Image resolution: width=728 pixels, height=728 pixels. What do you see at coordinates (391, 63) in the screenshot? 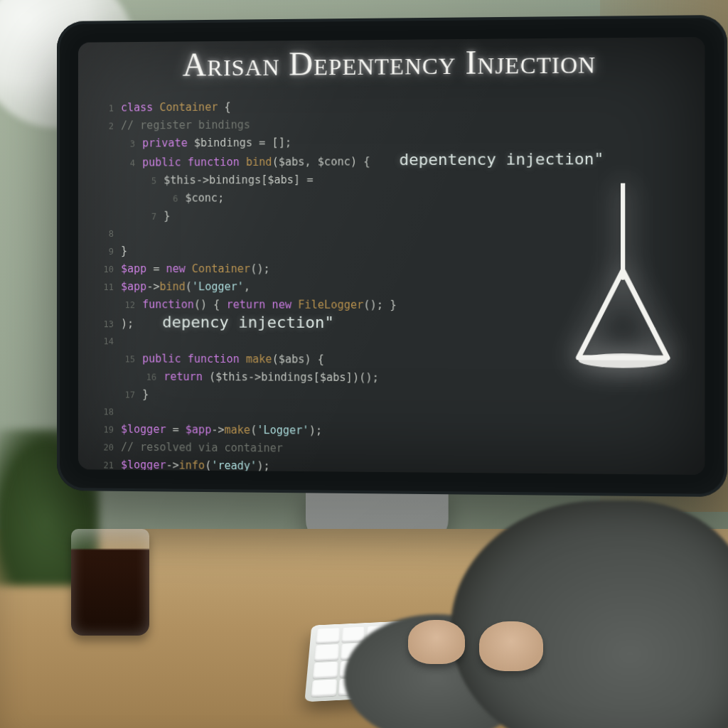
I see `page-title: Arisan Depentency Injection` at bounding box center [391, 63].